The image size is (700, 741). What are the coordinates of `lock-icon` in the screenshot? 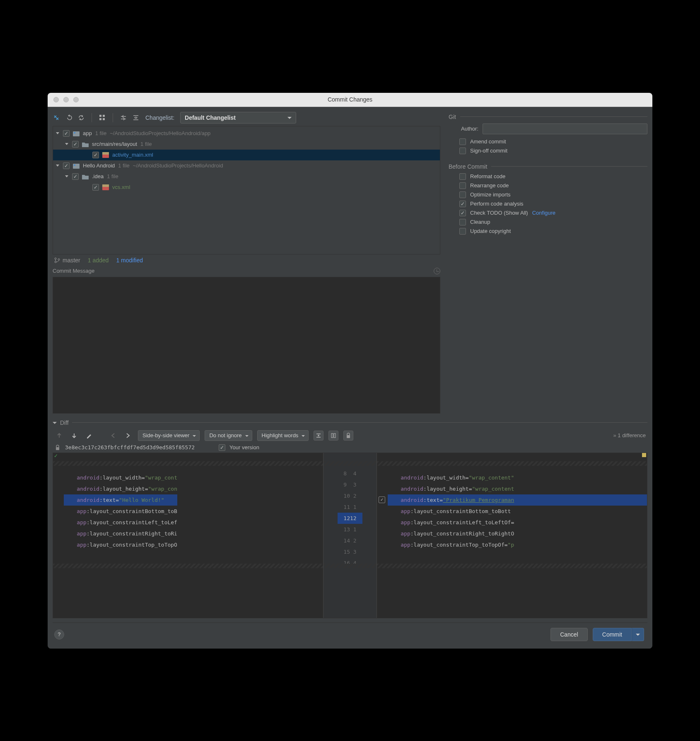 It's located at (348, 436).